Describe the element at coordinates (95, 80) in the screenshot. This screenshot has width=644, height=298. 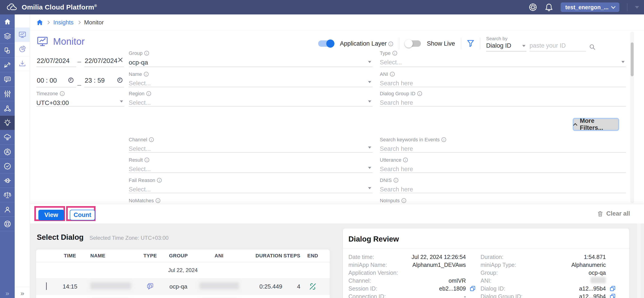
I see `time-to-field: 23 : 59` at that location.